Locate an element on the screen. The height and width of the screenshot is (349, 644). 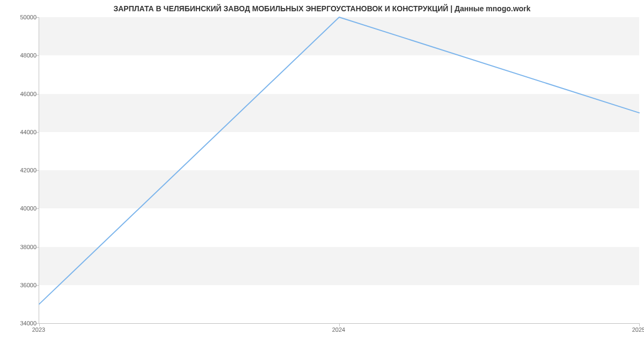
y-tick-label: 44000 is located at coordinates (23, 132).